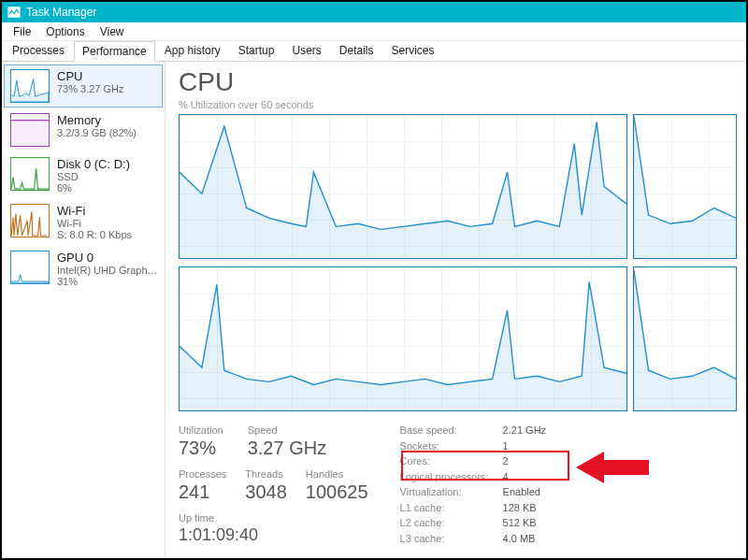 This screenshot has width=748, height=560. Describe the element at coordinates (201, 449) in the screenshot. I see `stat-utilization: 73%` at that location.